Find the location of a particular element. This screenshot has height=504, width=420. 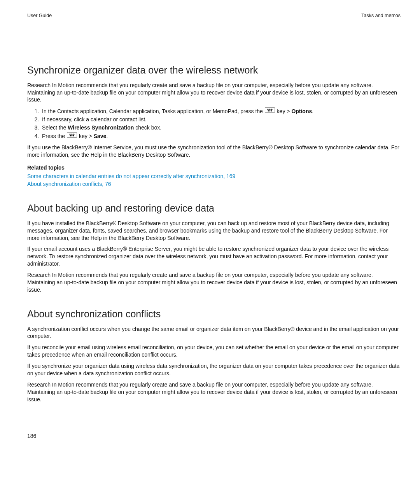

section3-p4: Research In Motion recommends that you r… is located at coordinates (214, 392).